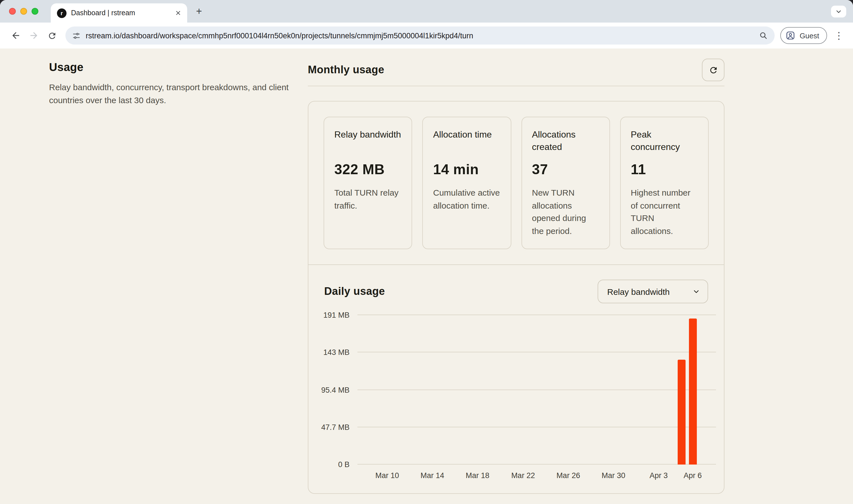 Image resolution: width=853 pixels, height=504 pixels. I want to click on tab-close-button, so click(178, 13).